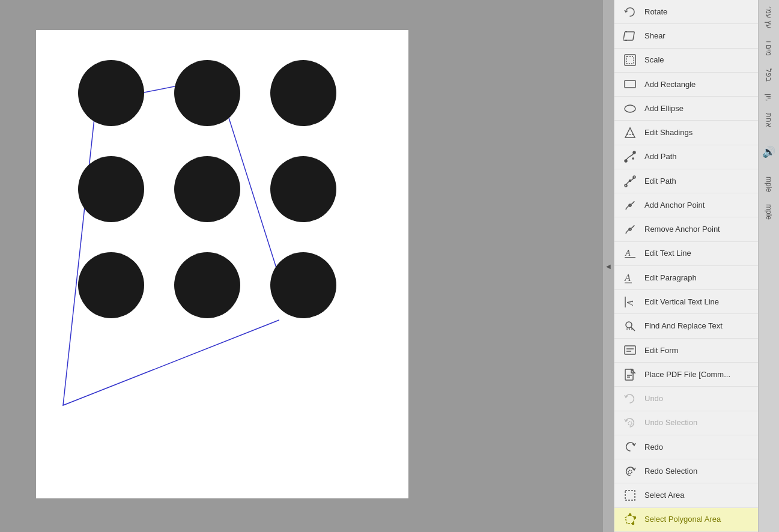 The height and width of the screenshot is (532, 779). What do you see at coordinates (630, 205) in the screenshot?
I see `add-anchor-icon` at bounding box center [630, 205].